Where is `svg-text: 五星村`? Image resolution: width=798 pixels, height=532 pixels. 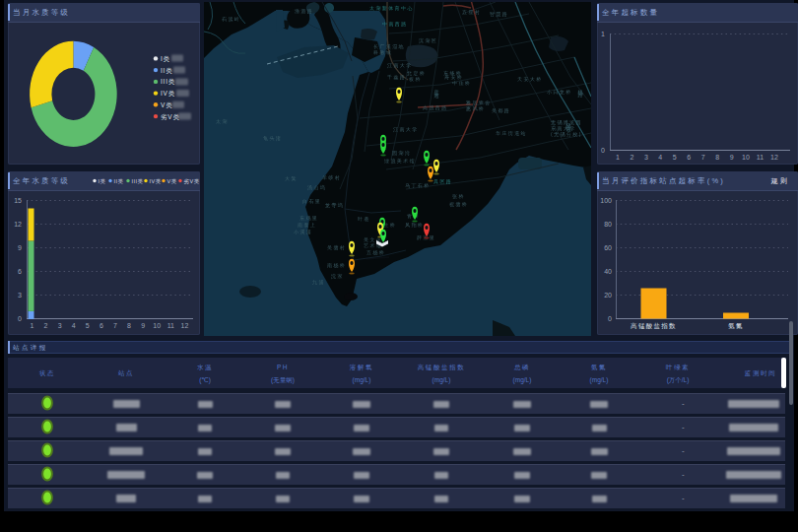 svg-text: 五星村 is located at coordinates (471, 12).